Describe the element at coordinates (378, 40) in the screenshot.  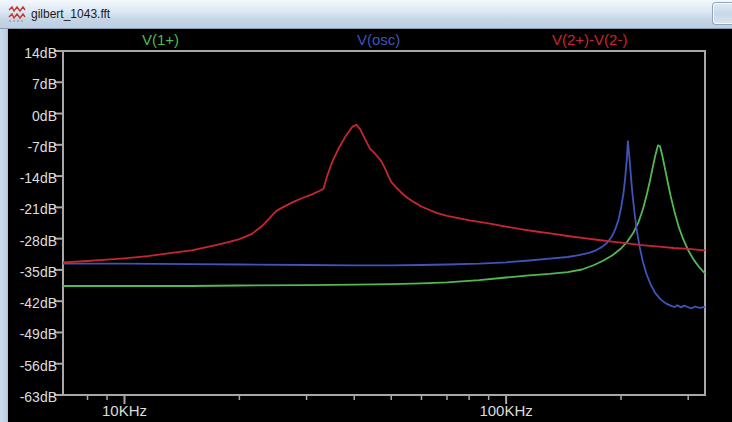
I see `legend-item: V(osc)` at that location.